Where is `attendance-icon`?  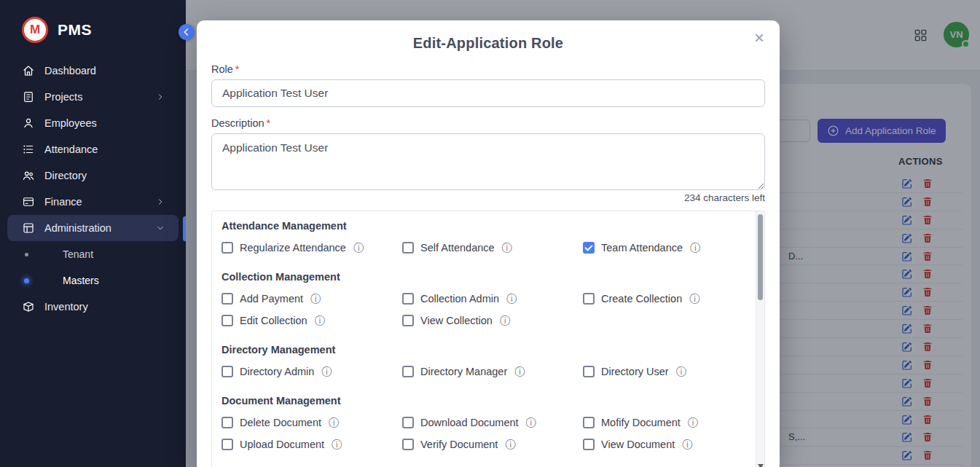
attendance-icon is located at coordinates (28, 149).